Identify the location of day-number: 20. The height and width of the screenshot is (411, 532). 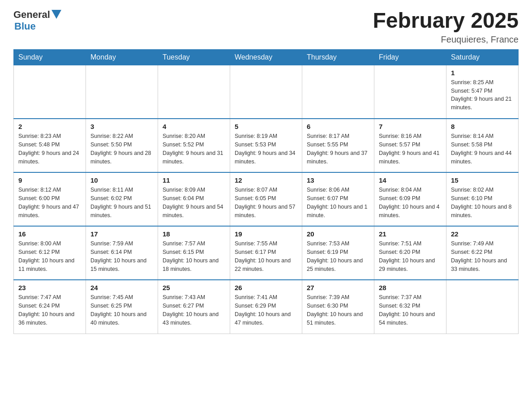
(338, 234).